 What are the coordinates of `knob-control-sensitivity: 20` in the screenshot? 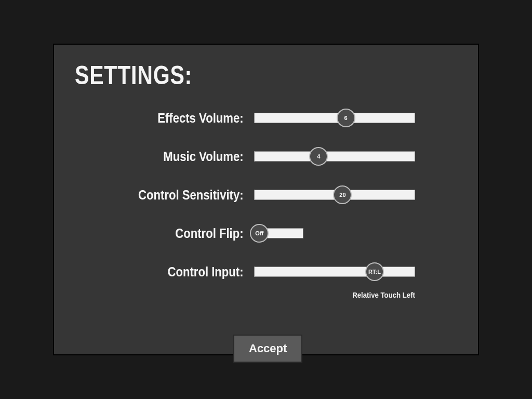 It's located at (342, 195).